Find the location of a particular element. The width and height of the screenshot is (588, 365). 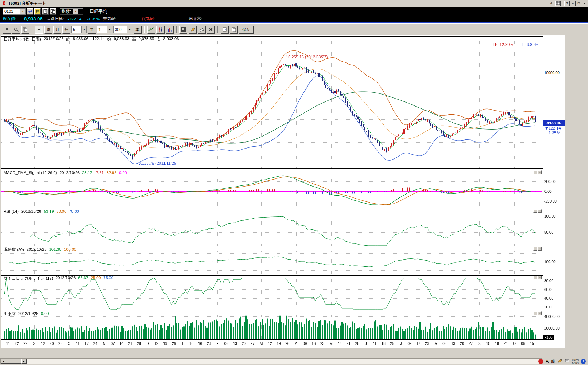

new-window-icon is located at coordinates (225, 30).